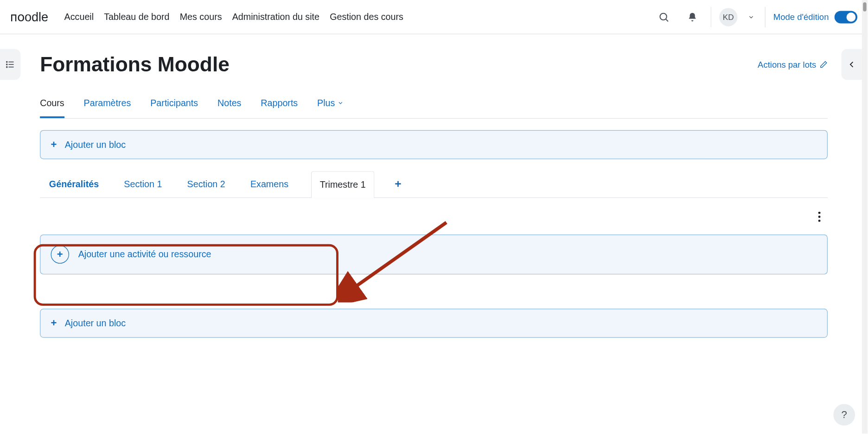  What do you see at coordinates (340, 103) in the screenshot?
I see `chevron-down-icon` at bounding box center [340, 103].